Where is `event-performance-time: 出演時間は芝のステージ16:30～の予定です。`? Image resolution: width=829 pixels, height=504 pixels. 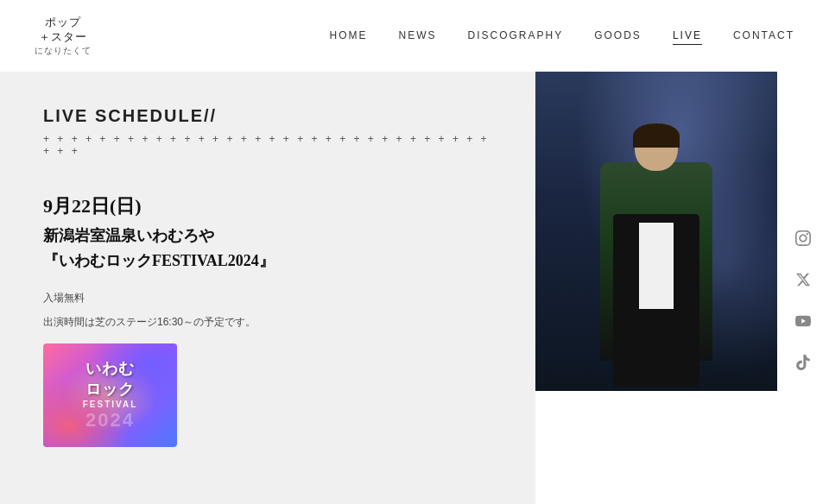 event-performance-time: 出演時間は芝のステージ16:30～の予定です。 is located at coordinates (268, 323).